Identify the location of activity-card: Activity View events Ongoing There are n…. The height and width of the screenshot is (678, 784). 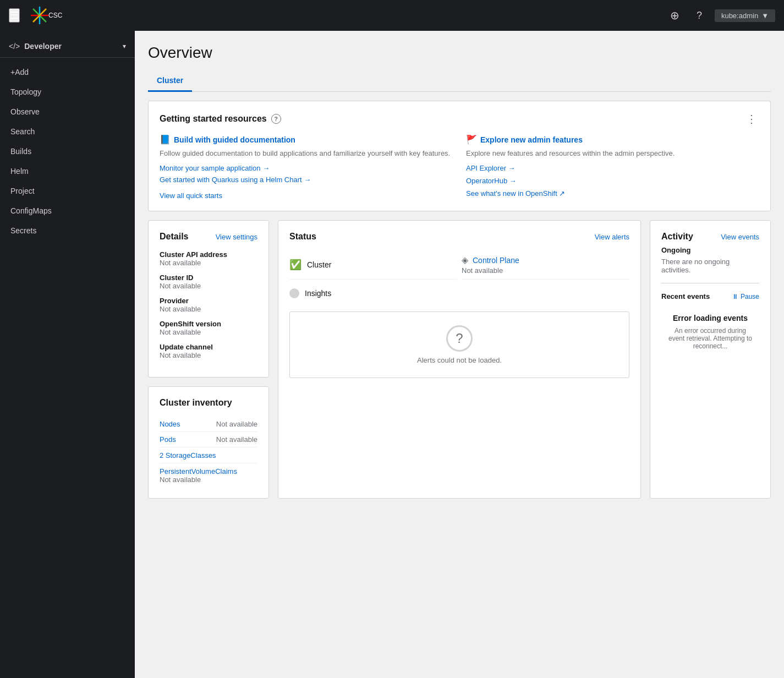
(710, 359).